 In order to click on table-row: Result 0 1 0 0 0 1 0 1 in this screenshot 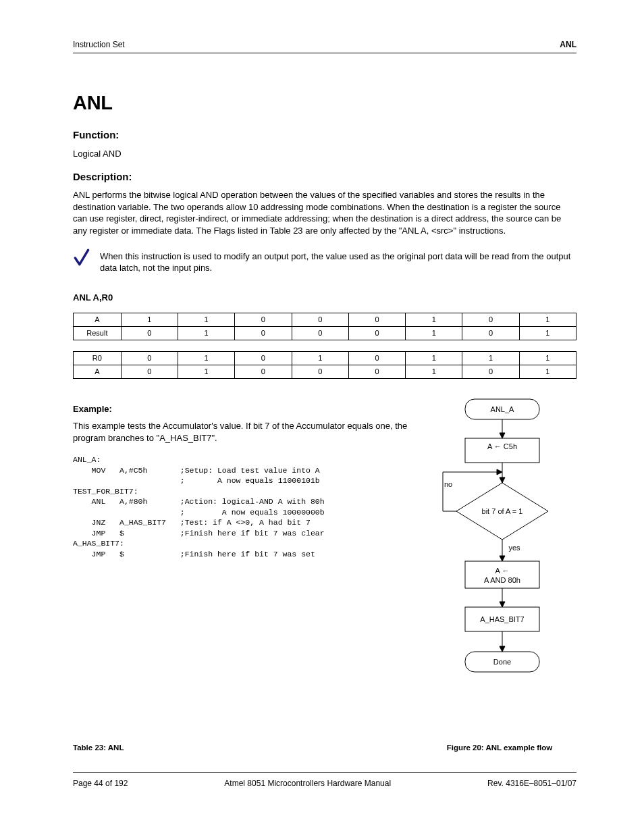, I will do `click(325, 334)`.